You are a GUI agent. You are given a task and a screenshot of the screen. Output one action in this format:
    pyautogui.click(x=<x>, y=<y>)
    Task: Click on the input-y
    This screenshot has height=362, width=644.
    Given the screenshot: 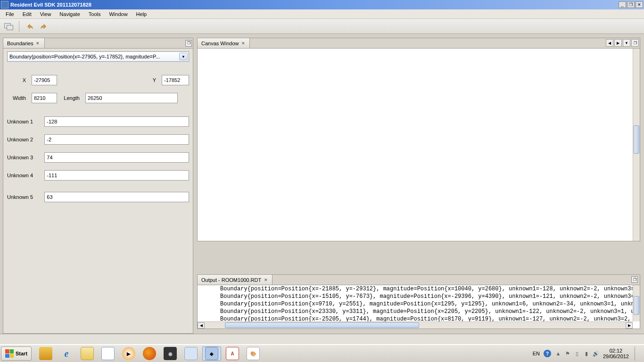 What is the action you would take?
    pyautogui.click(x=175, y=80)
    